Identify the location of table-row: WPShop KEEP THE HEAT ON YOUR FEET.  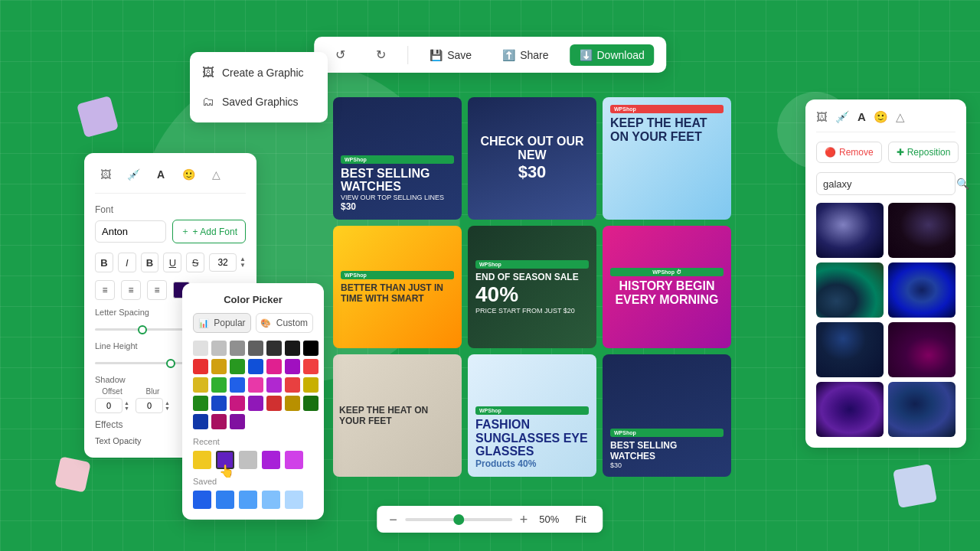
(667, 158).